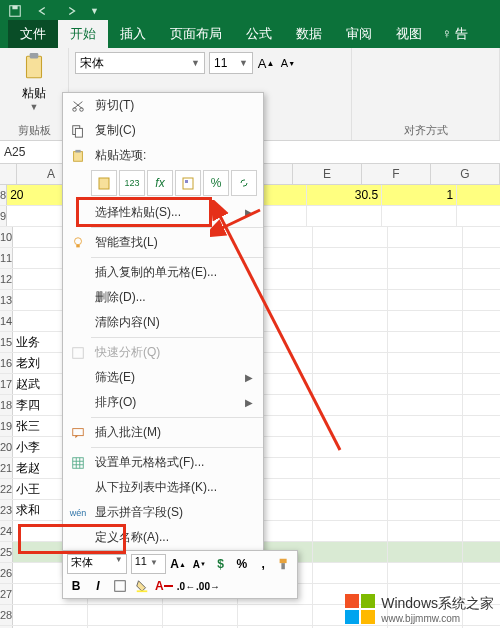 The height and width of the screenshot is (628, 500). What do you see at coordinates (6, 594) in the screenshot?
I see `row-header: 27` at bounding box center [6, 594].